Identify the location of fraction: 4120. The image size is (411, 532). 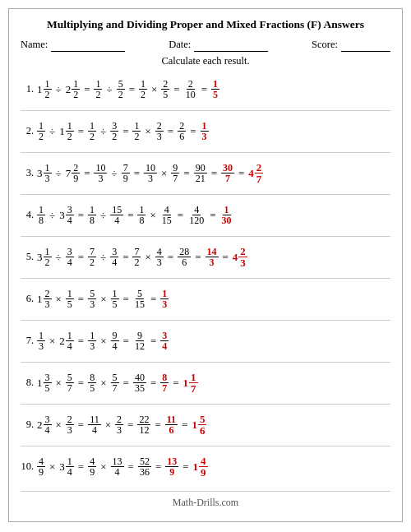
(196, 215).